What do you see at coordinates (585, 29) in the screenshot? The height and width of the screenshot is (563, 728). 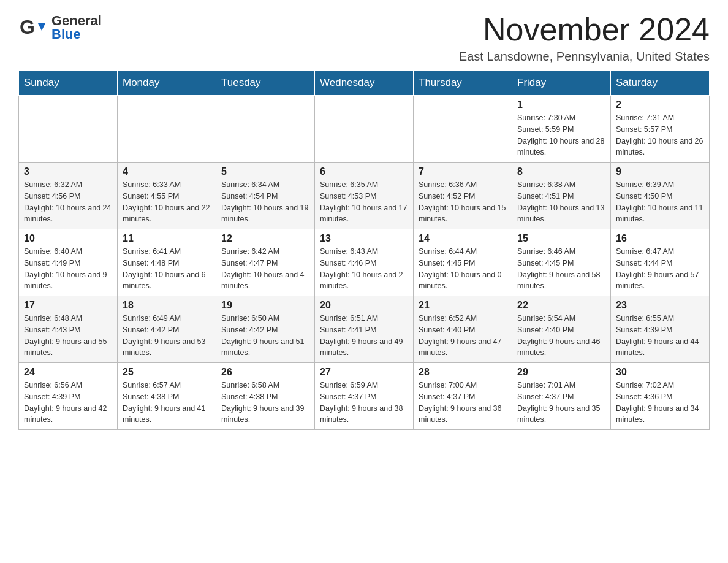 I see `month-title: November 2024` at bounding box center [585, 29].